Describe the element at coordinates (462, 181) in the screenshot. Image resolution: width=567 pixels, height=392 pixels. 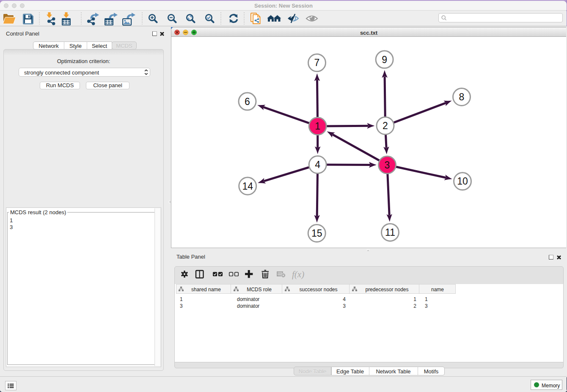
I see `svg-text: 10` at that location.